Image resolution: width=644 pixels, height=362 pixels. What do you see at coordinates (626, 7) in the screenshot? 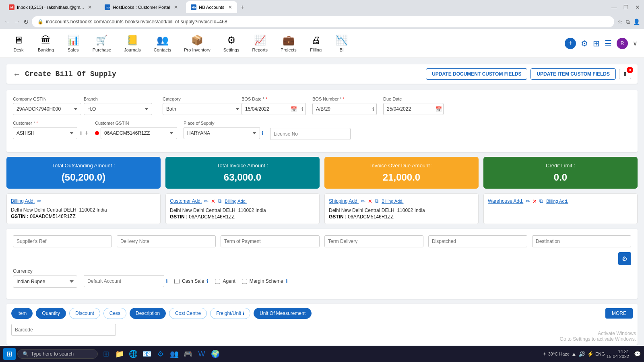
I see `window-restore: ❐` at bounding box center [626, 7].